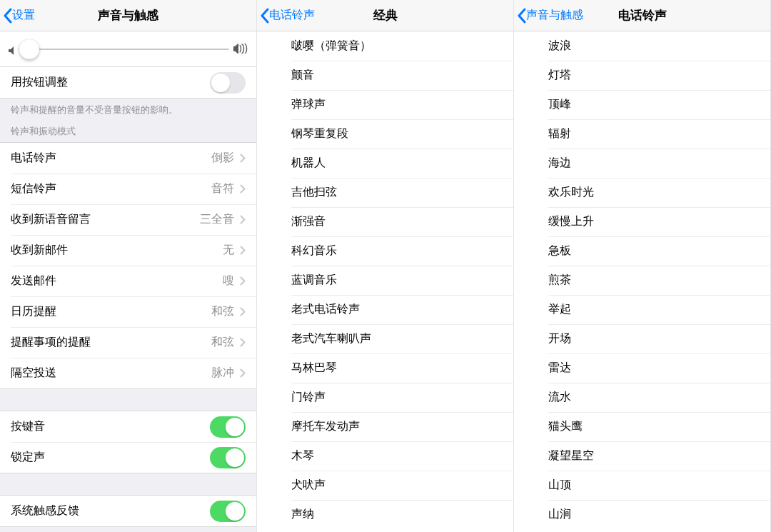 This screenshot has height=532, width=771. Describe the element at coordinates (128, 159) in the screenshot. I see `row-sound-0: 电话铃声倒影` at that location.